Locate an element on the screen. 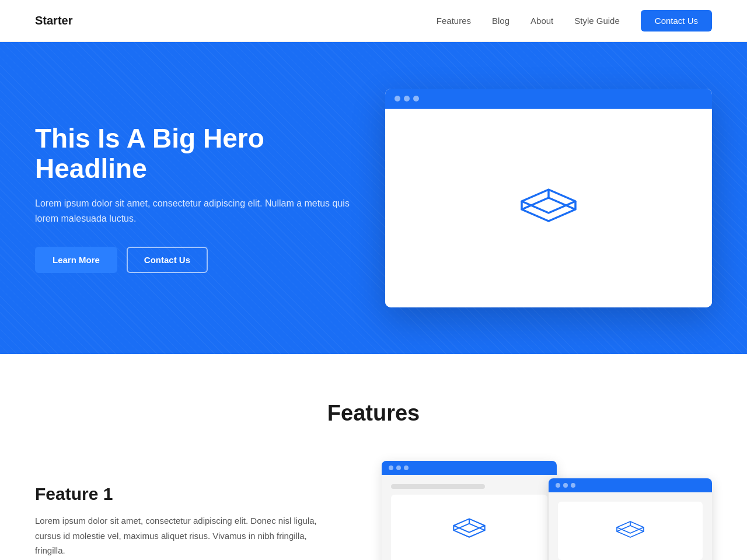  brand-logo: Starter is located at coordinates (54, 21).